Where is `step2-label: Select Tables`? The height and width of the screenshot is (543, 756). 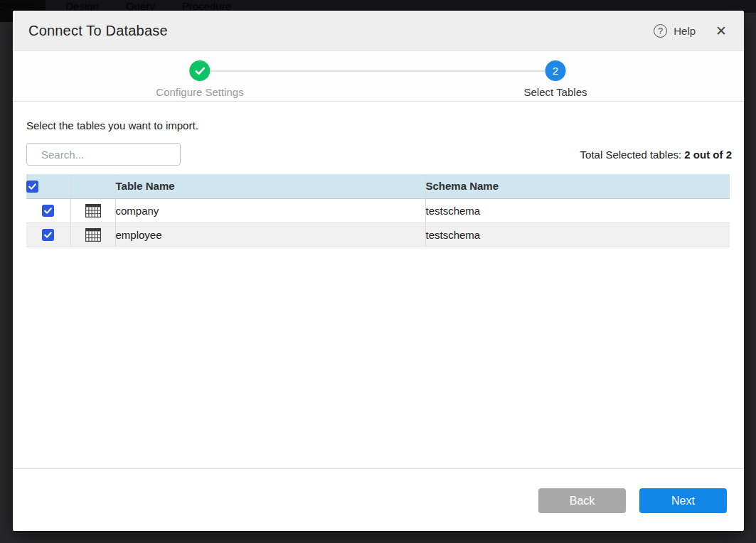
step2-label: Select Tables is located at coordinates (556, 92).